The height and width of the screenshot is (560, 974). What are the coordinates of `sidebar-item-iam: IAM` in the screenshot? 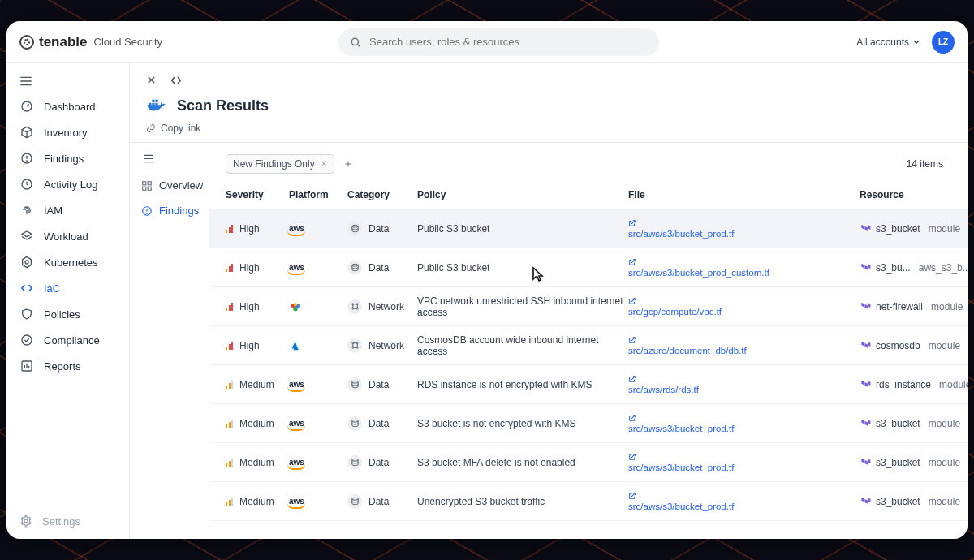 It's located at (68, 210).